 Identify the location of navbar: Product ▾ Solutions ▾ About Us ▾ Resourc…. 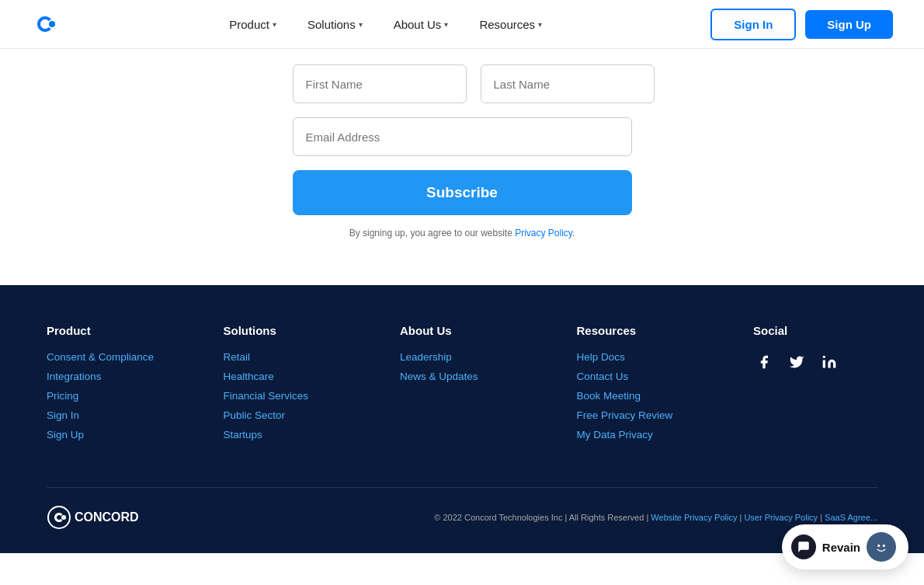
(462, 25).